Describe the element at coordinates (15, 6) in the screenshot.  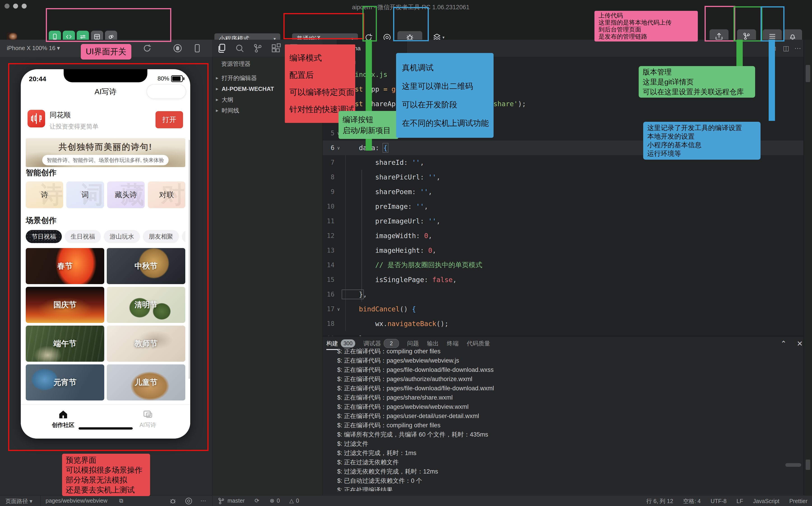
I see `traffic-light-minimize` at that location.